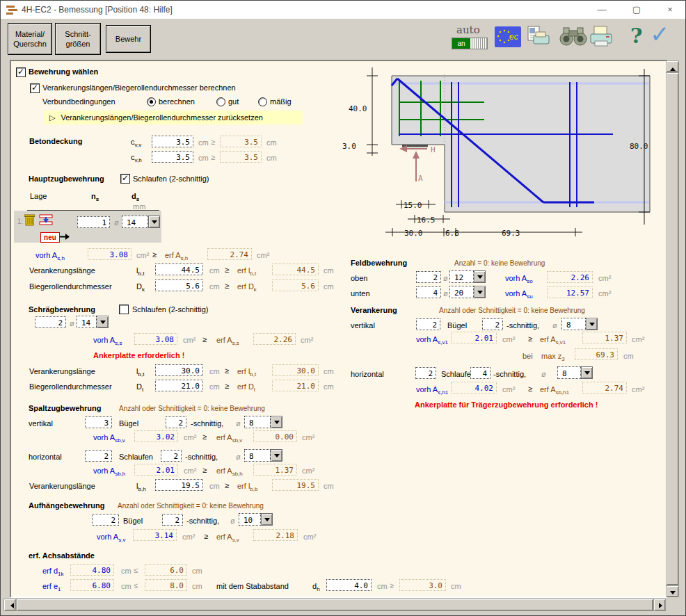 The image size is (686, 616). What do you see at coordinates (508, 37) in the screenshot?
I see `eurocode-button: ec` at bounding box center [508, 37].